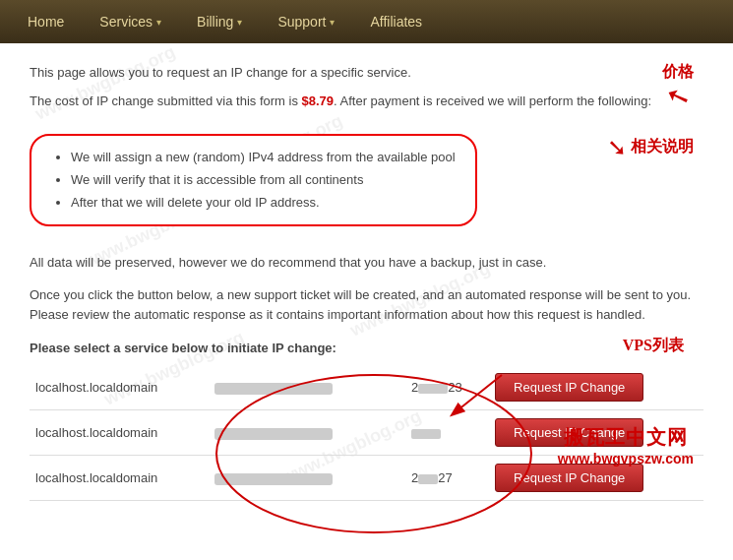 The width and height of the screenshot is (733, 560). Describe the element at coordinates (264, 203) in the screenshot. I see `bullet-item-3: After that we will delete your old IP ad…` at that location.